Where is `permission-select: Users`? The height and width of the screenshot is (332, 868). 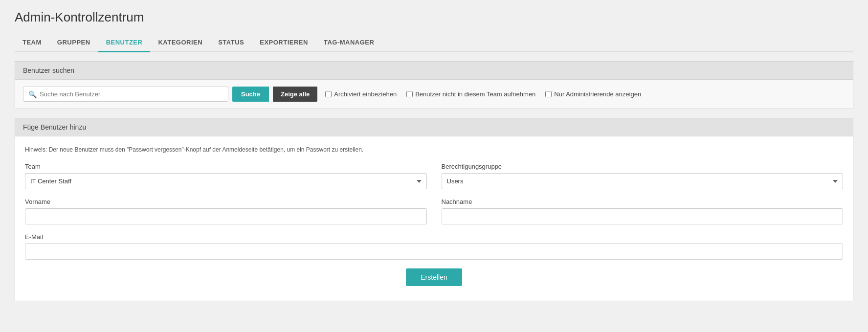
permission-select: Users is located at coordinates (643, 181).